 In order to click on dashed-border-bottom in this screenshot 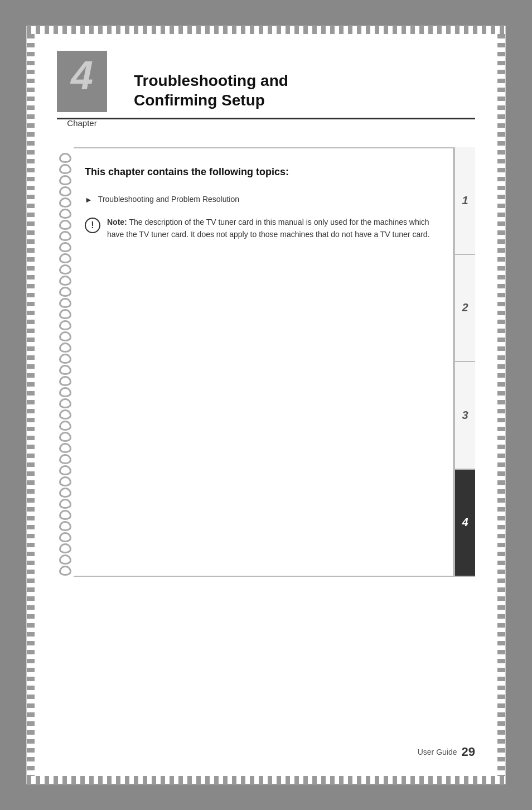, I will do `click(266, 780)`.